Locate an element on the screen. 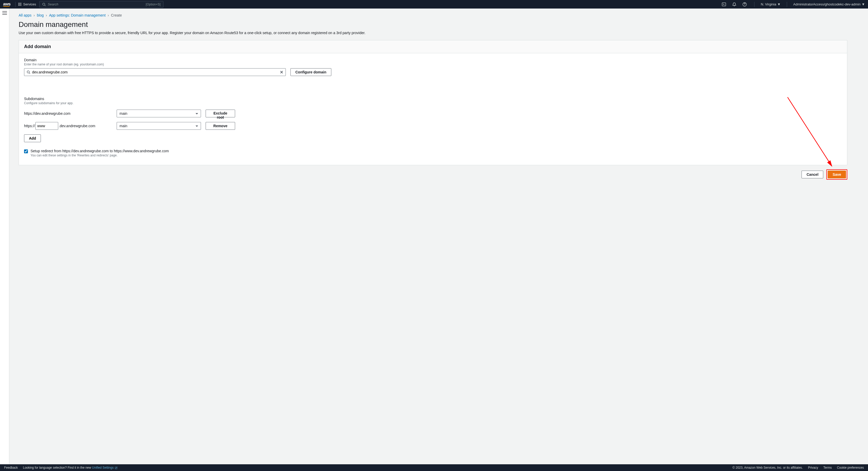 Image resolution: width=868 pixels, height=471 pixels. region-selector: N. Virginia ▼ is located at coordinates (771, 4).